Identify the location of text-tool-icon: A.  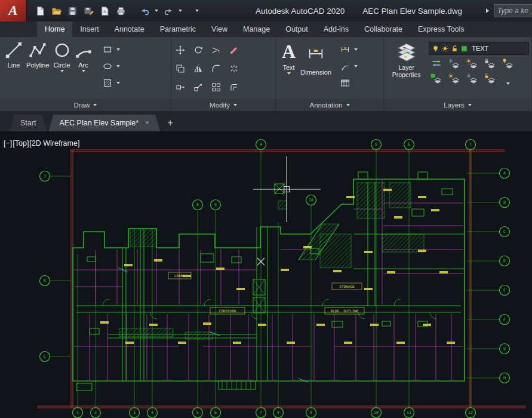
(289, 51).